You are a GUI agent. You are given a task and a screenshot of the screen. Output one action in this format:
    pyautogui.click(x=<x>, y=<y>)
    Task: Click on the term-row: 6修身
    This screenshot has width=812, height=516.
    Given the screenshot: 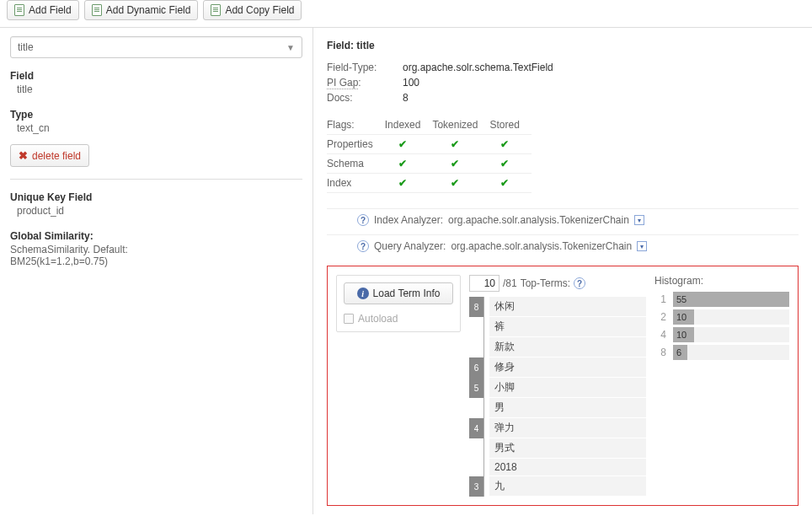 What is the action you would take?
    pyautogui.click(x=558, y=368)
    